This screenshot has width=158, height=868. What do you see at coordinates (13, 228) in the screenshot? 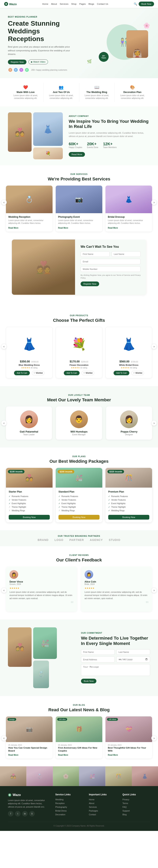
I see `service-1-readmore: Read More` at bounding box center [13, 228].